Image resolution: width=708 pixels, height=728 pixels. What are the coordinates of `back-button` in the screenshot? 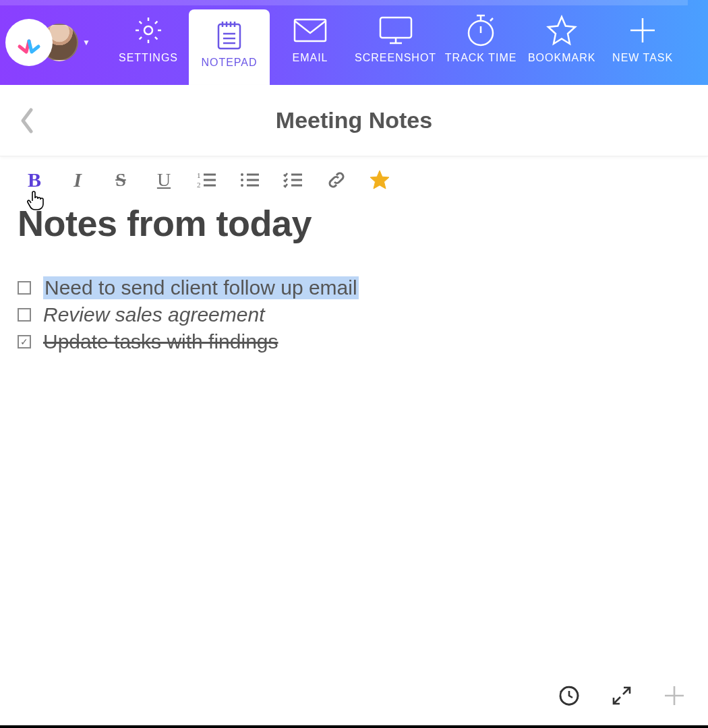 It's located at (27, 121).